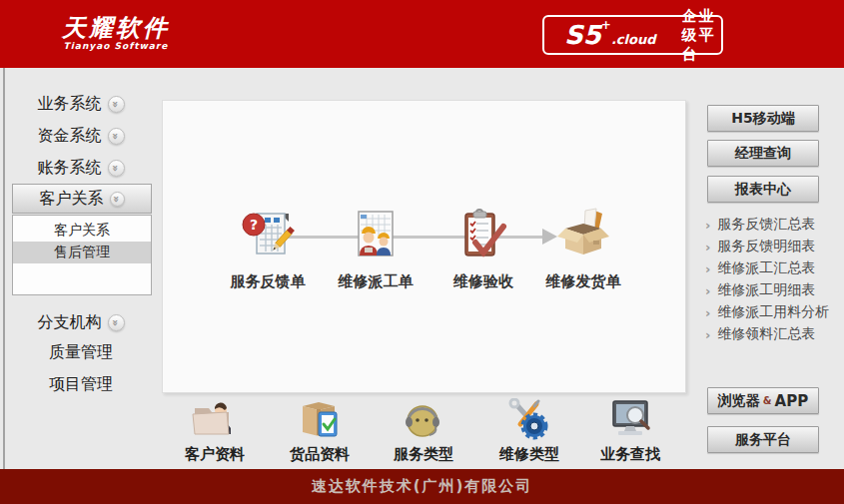 The image size is (844, 504). What do you see at coordinates (529, 419) in the screenshot?
I see `repair-tools-icon` at bounding box center [529, 419].